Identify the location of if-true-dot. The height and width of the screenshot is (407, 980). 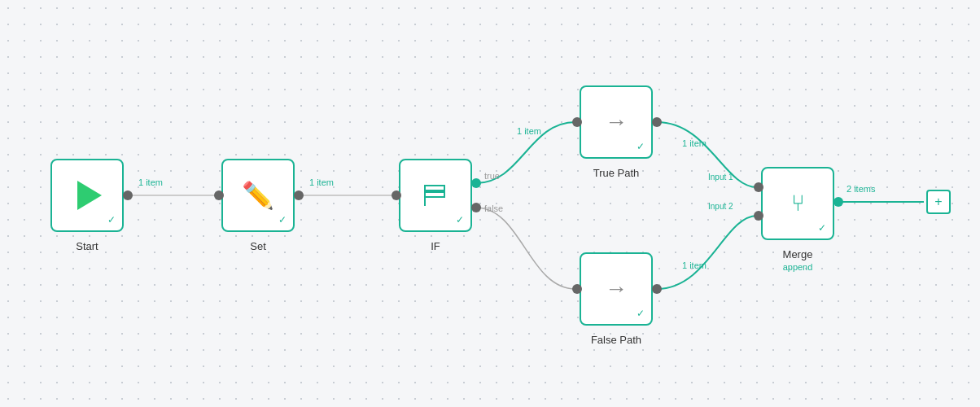
(476, 183).